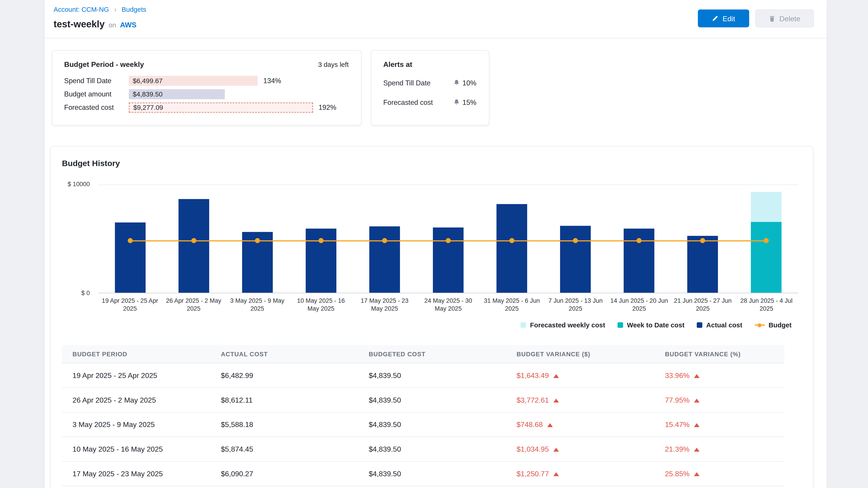 This screenshot has width=868, height=488. What do you see at coordinates (723, 18) in the screenshot?
I see `edit-button: Edit` at bounding box center [723, 18].